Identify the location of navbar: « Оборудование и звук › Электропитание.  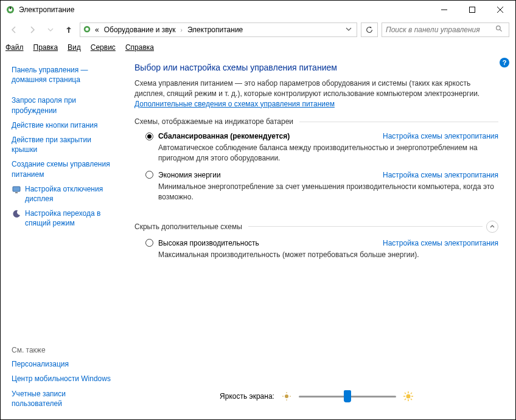
(258, 30).